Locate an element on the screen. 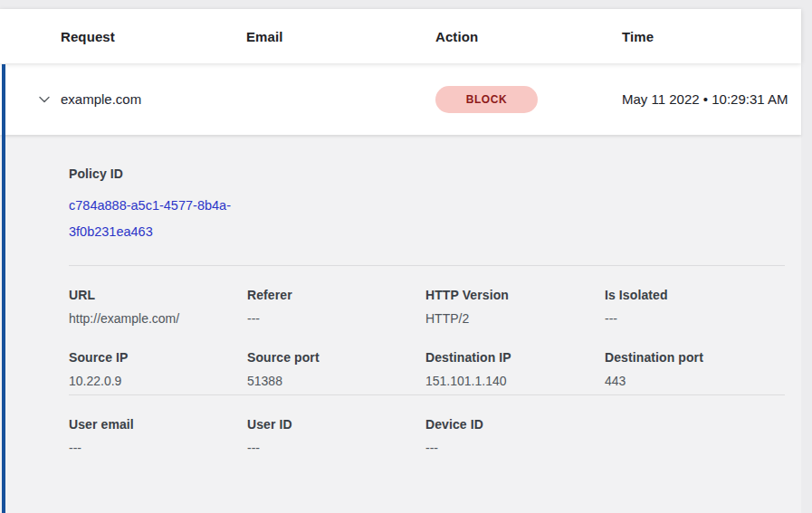  device-id-label: Device ID is located at coordinates (515, 424).